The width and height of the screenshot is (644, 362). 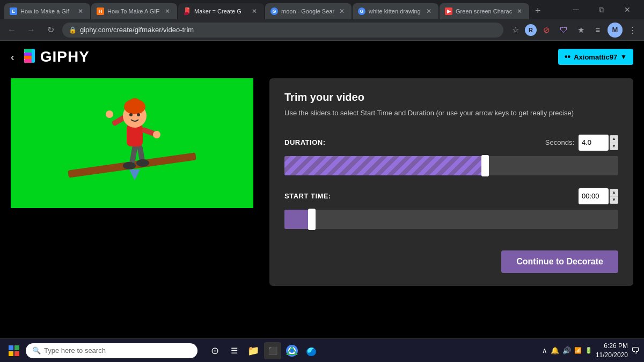 What do you see at coordinates (234, 351) in the screenshot?
I see `taskbar-task-view-button: ☰` at bounding box center [234, 351].